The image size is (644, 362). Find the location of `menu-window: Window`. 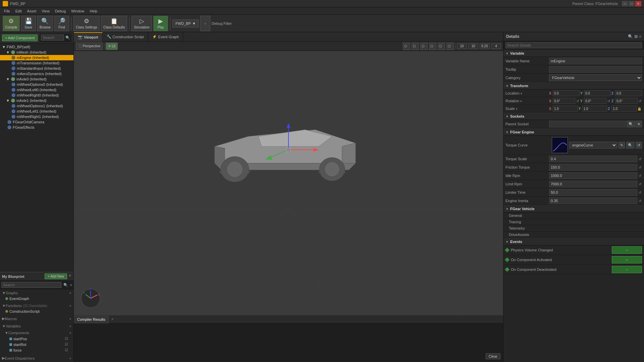

menu-window: Window is located at coordinates (78, 11).